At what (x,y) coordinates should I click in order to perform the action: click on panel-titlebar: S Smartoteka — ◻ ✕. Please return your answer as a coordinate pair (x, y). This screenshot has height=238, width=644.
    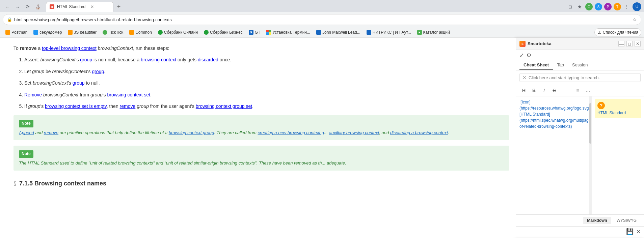
    Looking at the image, I should click on (580, 44).